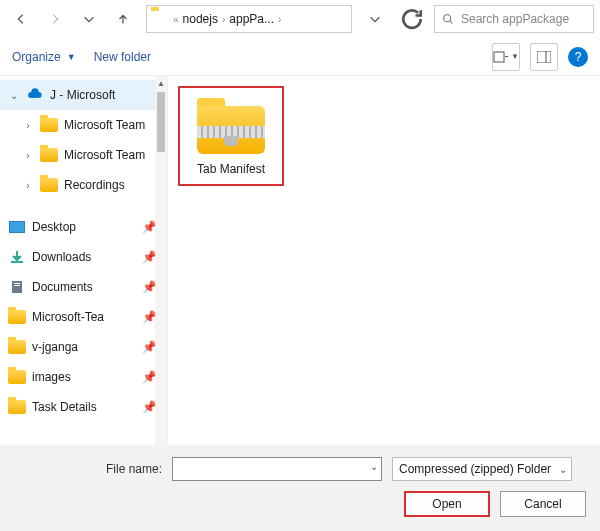  I want to click on sidebar-item-folder: Microsoft-Tea 📌, so click(84, 317).